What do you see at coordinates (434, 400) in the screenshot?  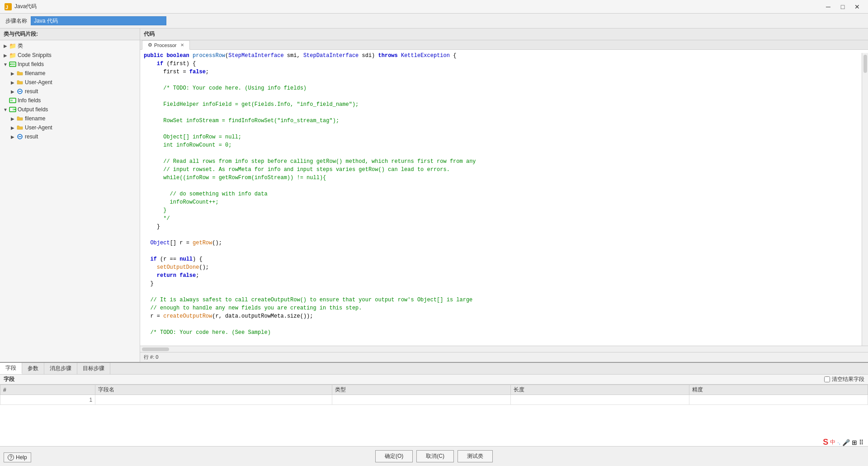 I see `table-row: 1` at bounding box center [434, 400].